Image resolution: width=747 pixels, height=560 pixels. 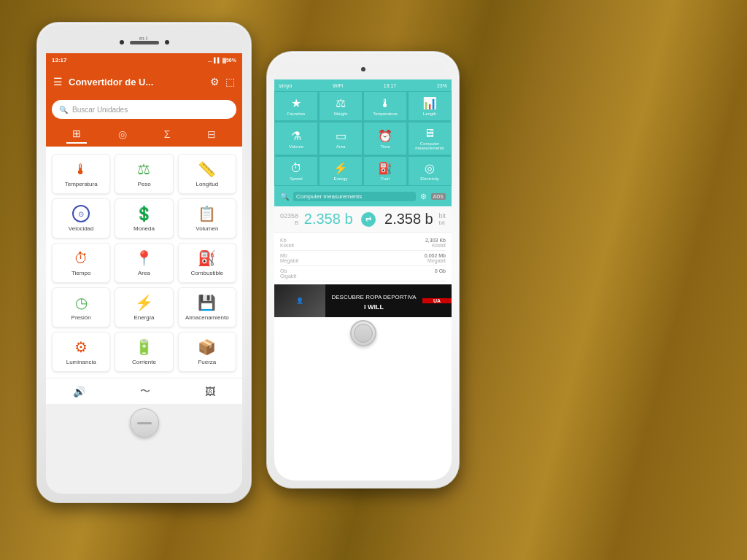 I want to click on search-icon-iphone: 🔍, so click(x=285, y=197).